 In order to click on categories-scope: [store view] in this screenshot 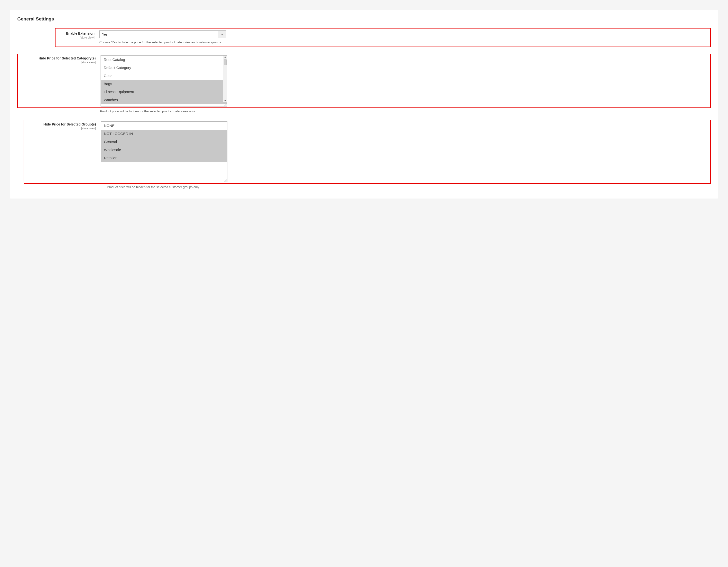, I will do `click(57, 62)`.